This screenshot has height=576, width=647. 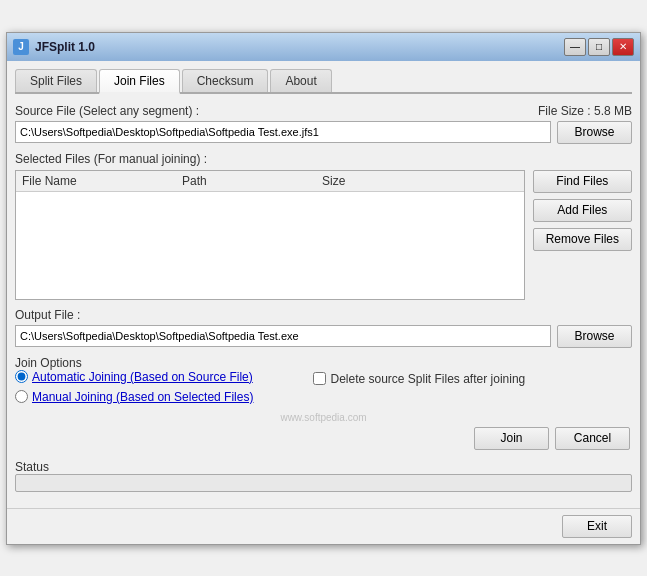 I want to click on app-icon: J, so click(x=21, y=47).